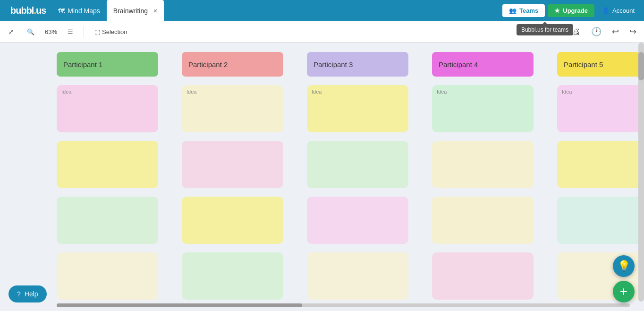 Image resolution: width=644 pixels, height=311 pixels. Describe the element at coordinates (61, 11) in the screenshot. I see `mind-maps-icon: 🗺` at that location.